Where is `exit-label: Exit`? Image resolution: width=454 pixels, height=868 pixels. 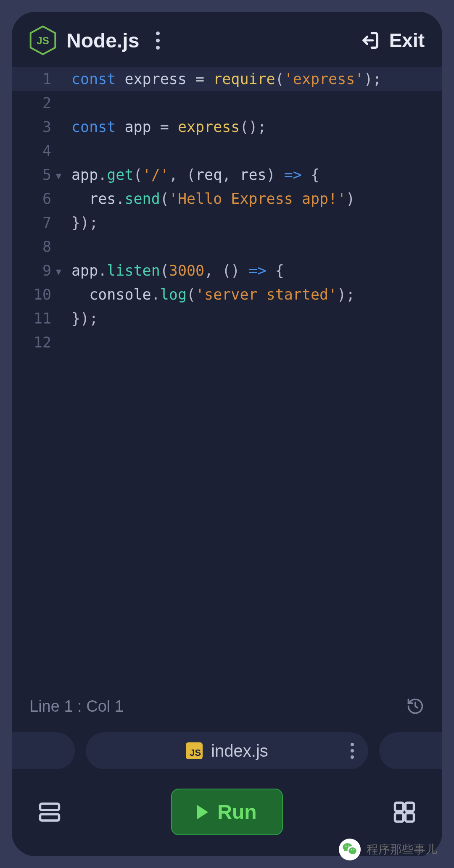 exit-label: Exit is located at coordinates (407, 40).